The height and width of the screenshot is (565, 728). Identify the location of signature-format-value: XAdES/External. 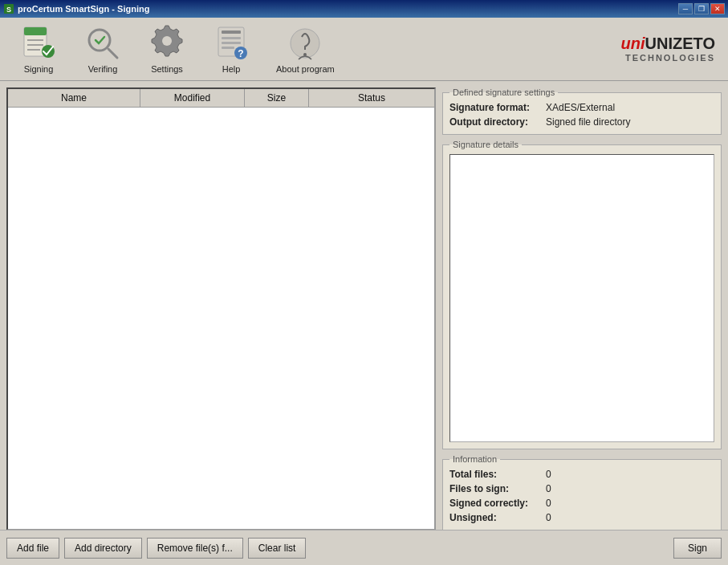
(580, 108).